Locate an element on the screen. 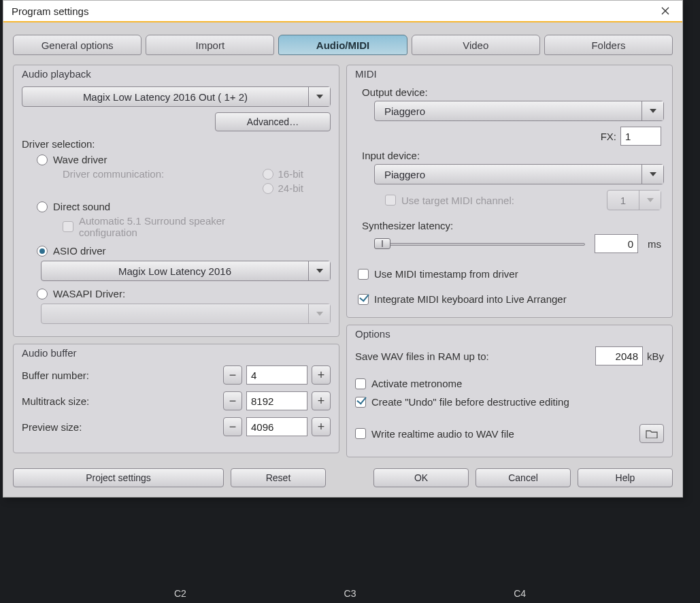 The width and height of the screenshot is (700, 603). help-button: Help is located at coordinates (625, 478).